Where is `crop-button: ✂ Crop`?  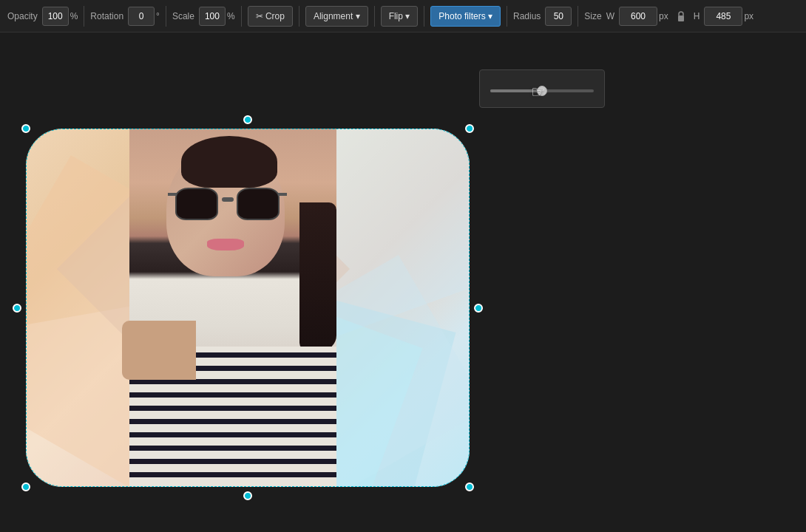 crop-button: ✂ Crop is located at coordinates (271, 16).